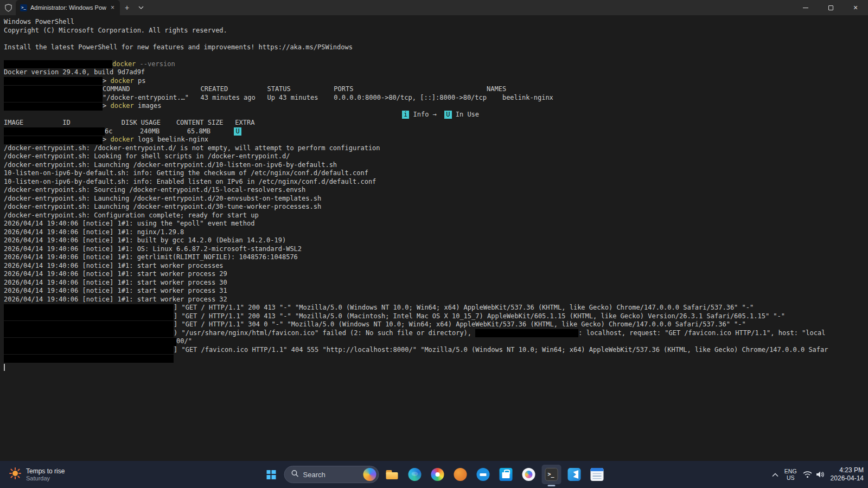  What do you see at coordinates (37, 474) in the screenshot?
I see `weather-widget: Temps to rise Saturday` at bounding box center [37, 474].